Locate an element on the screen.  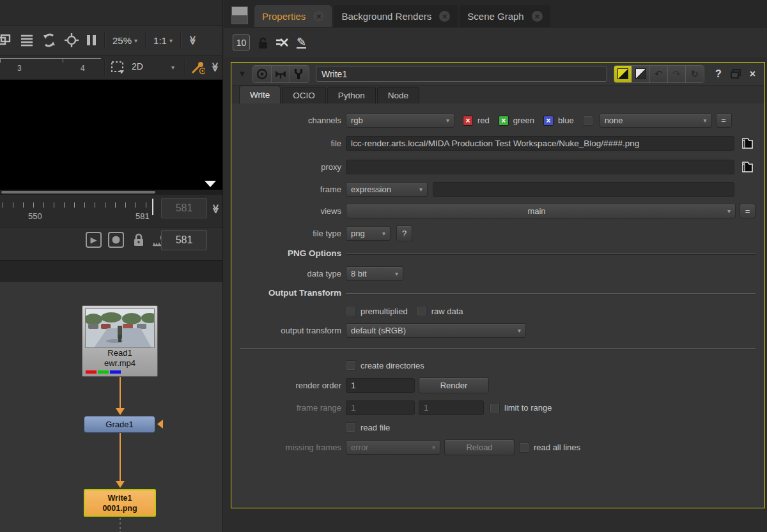
extra-channels-dropdown: none ▾ is located at coordinates (656, 120).